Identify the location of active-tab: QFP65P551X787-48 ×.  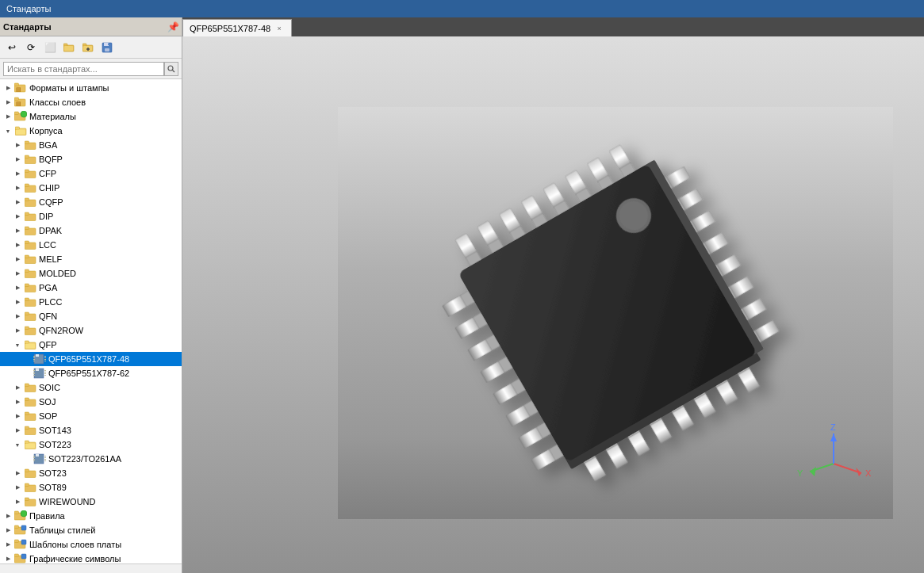
(237, 28).